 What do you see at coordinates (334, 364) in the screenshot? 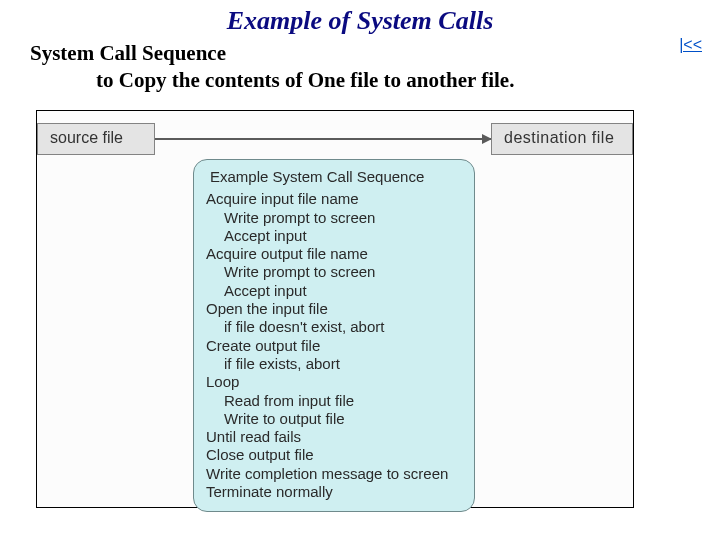
I see `sequence-step: if file exists, abort` at bounding box center [334, 364].